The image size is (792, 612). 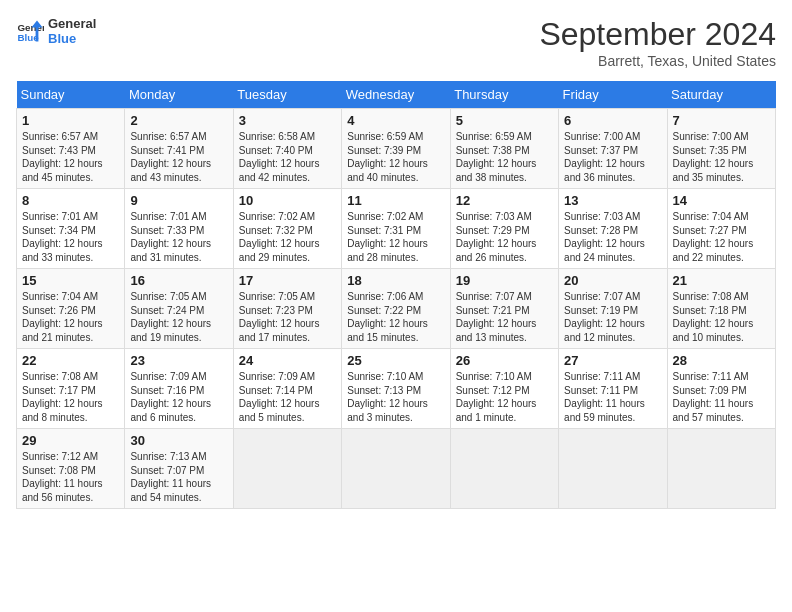 I want to click on logo-blue: Blue, so click(x=72, y=38).